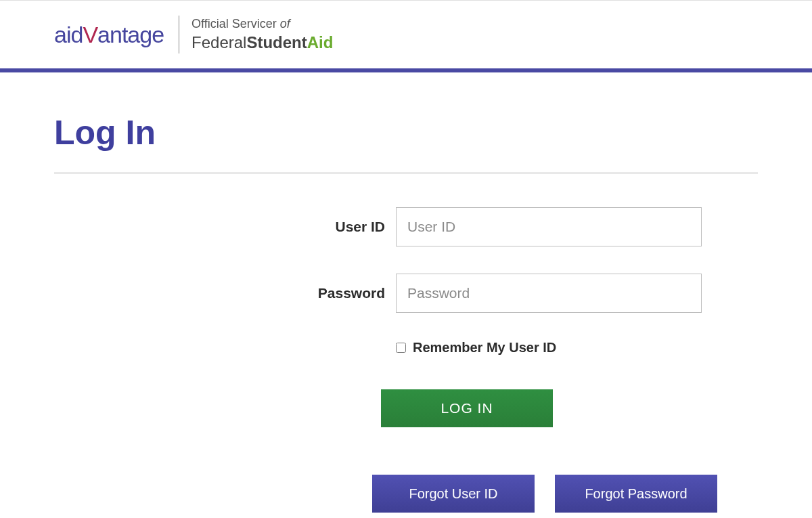 The width and height of the screenshot is (812, 518). I want to click on password-label: Password, so click(225, 293).